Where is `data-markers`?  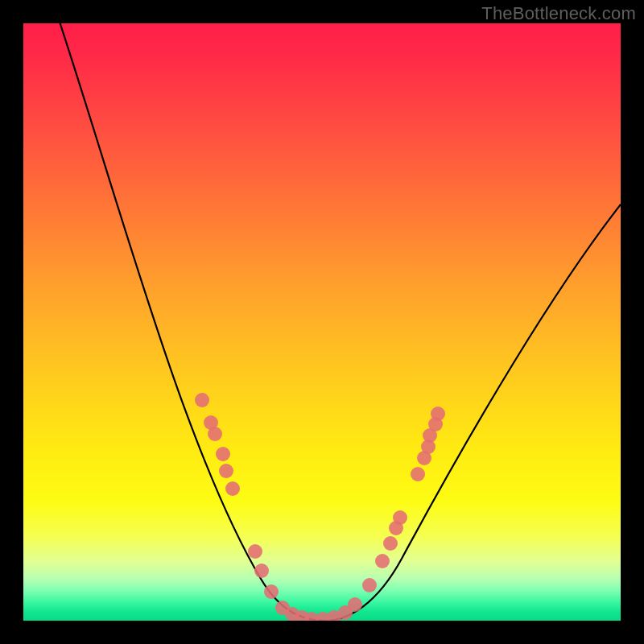
data-markers is located at coordinates (320, 507).